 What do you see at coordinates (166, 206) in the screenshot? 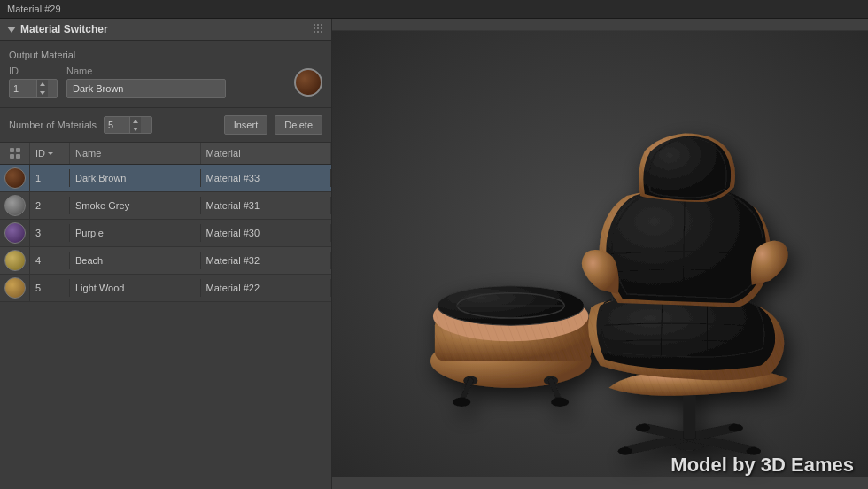
I see `table-row: 2Smoke GreyMaterial #31` at bounding box center [166, 206].